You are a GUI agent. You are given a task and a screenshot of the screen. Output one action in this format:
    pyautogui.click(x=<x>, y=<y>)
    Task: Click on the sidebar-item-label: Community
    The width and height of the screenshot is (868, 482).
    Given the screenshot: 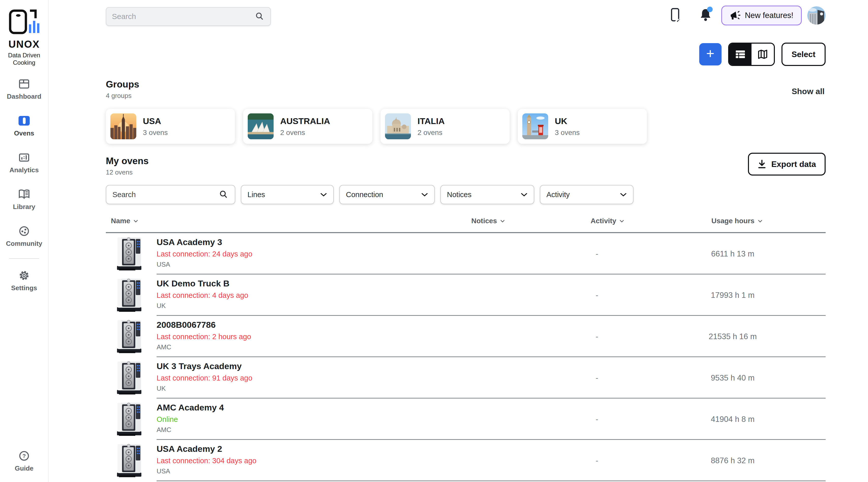 What is the action you would take?
    pyautogui.click(x=24, y=244)
    